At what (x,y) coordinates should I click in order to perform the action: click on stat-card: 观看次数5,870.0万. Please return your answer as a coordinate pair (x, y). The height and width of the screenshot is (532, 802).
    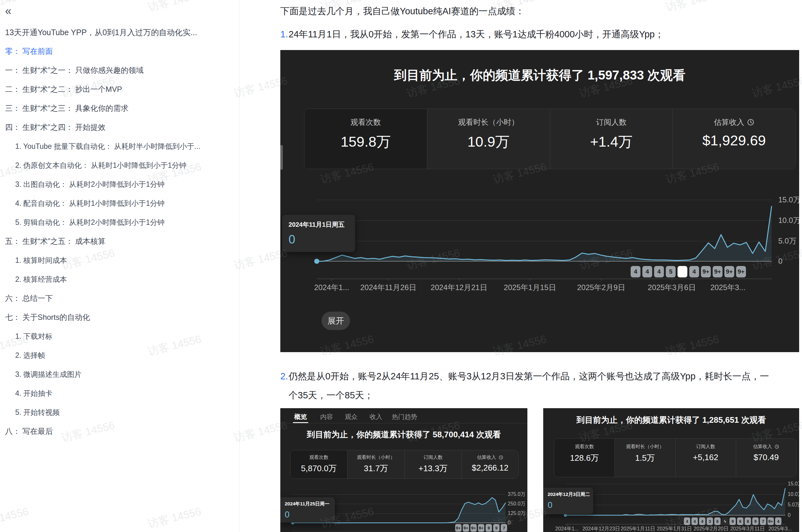
    Looking at the image, I should click on (319, 464).